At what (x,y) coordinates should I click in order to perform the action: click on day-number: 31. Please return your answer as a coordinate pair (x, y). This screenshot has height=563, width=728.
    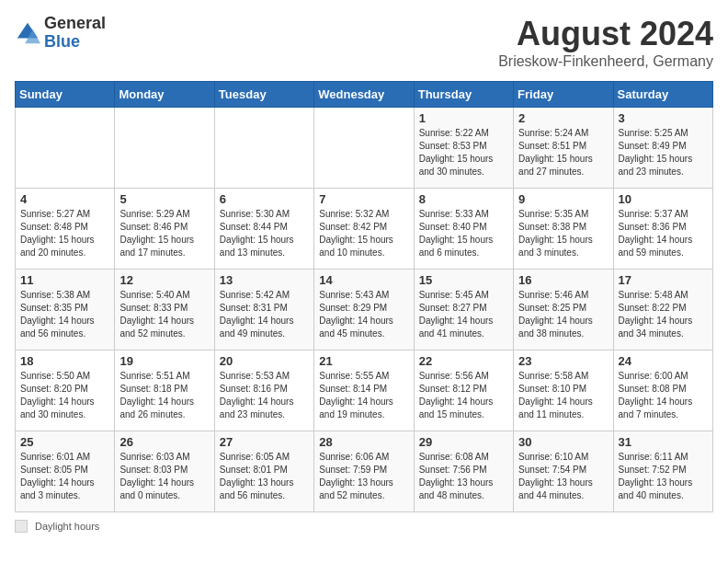
    Looking at the image, I should click on (664, 442).